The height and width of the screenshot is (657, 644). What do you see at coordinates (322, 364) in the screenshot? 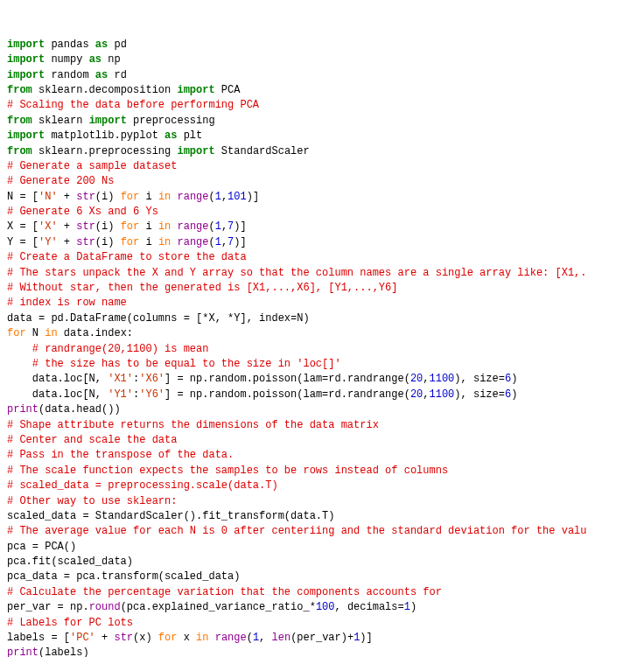
I see `code-comment: # the size has to be equal to the size i…` at bounding box center [322, 364].